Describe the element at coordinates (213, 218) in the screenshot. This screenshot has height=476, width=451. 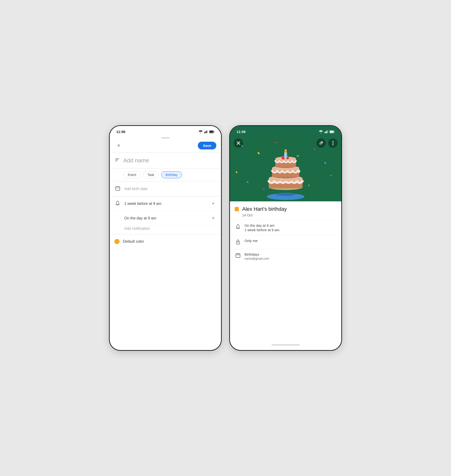
I see `notif-close-2: ×` at that location.